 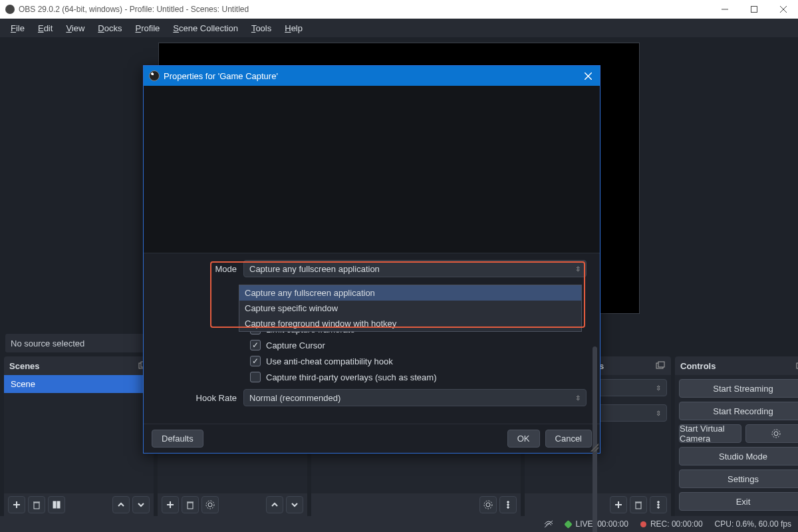 What do you see at coordinates (121, 505) in the screenshot?
I see `scene-up-button` at bounding box center [121, 505].